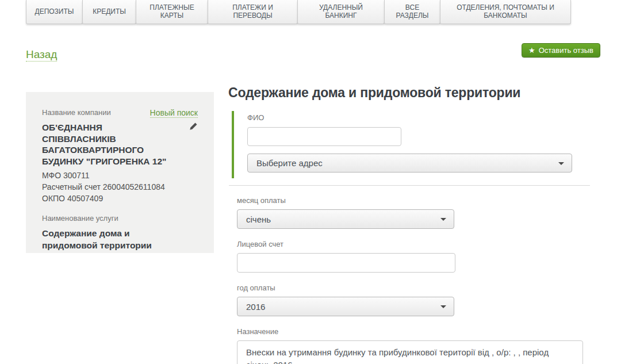 Image resolution: width=617 pixels, height=364 pixels. Describe the element at coordinates (111, 239) in the screenshot. I see `service-name: Содержание дома и придомовой территории` at that location.